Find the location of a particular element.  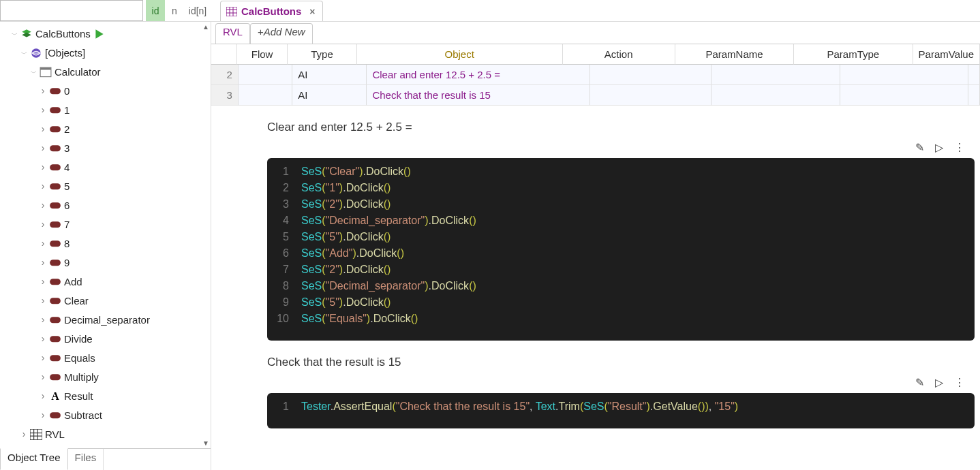

code-block: 1Tester.AssertEqual("Check that the resu… is located at coordinates (621, 411).